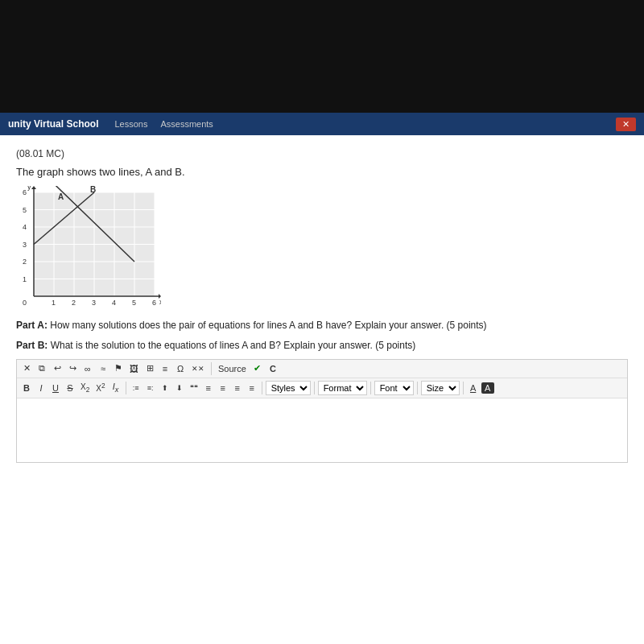 This screenshot has height=644, width=644. Describe the element at coordinates (252, 388) in the screenshot. I see `align-justify-button: ≡` at that location.